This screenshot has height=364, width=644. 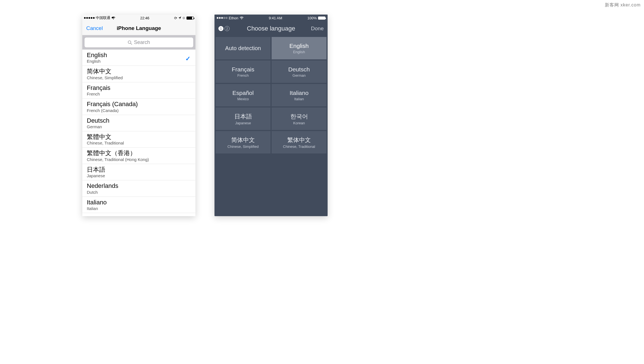 I want to click on language-native: Italiano, so click(x=139, y=202).